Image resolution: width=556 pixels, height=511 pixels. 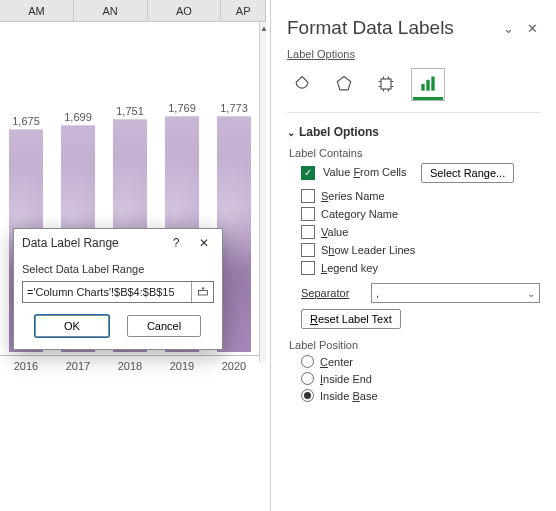 What do you see at coordinates (308, 250) in the screenshot?
I see `show-leader-lines-checkbox` at bounding box center [308, 250].